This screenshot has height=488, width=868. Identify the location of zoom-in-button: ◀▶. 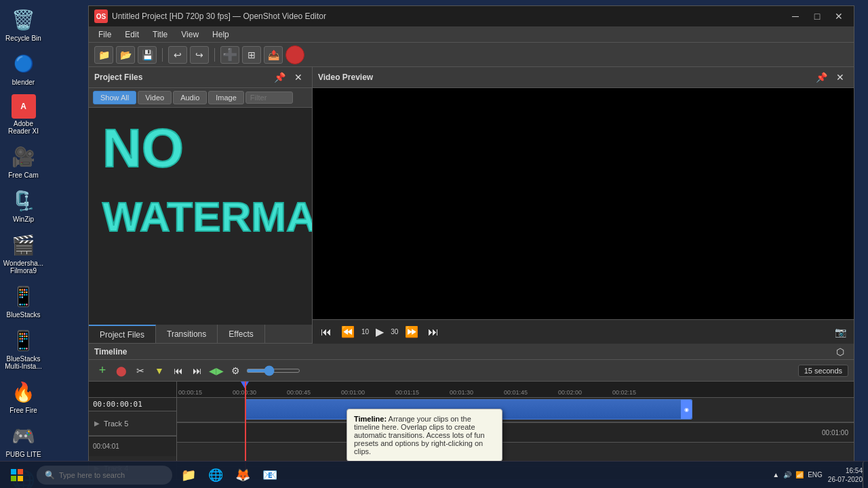
(216, 371).